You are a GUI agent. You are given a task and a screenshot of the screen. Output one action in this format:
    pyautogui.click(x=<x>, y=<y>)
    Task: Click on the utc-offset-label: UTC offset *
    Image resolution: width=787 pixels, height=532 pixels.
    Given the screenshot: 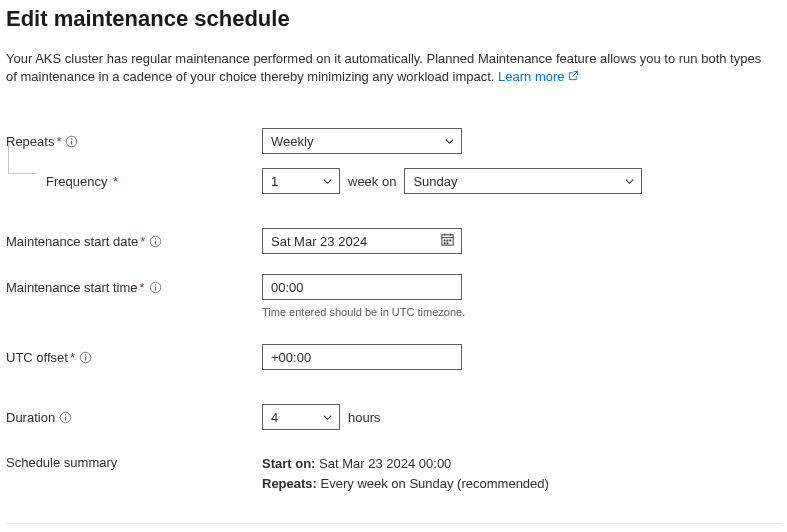 What is the action you would take?
    pyautogui.click(x=134, y=358)
    